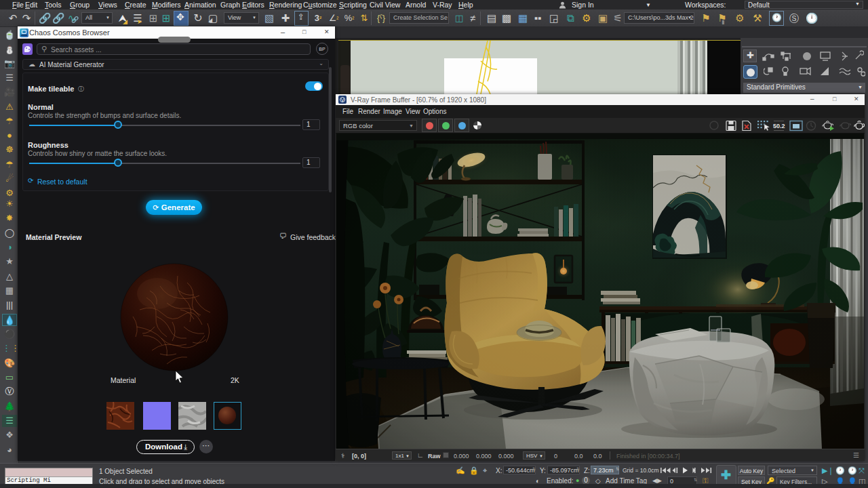 The height and width of the screenshot is (488, 868). I want to click on svg-text: 50.2, so click(779, 126).